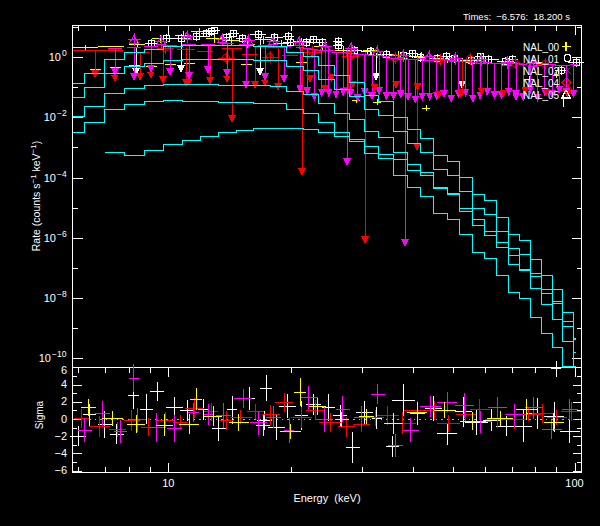 Image resolution: width=600 pixels, height=526 pixels. I want to click on svg-text: 6, so click(64, 370).